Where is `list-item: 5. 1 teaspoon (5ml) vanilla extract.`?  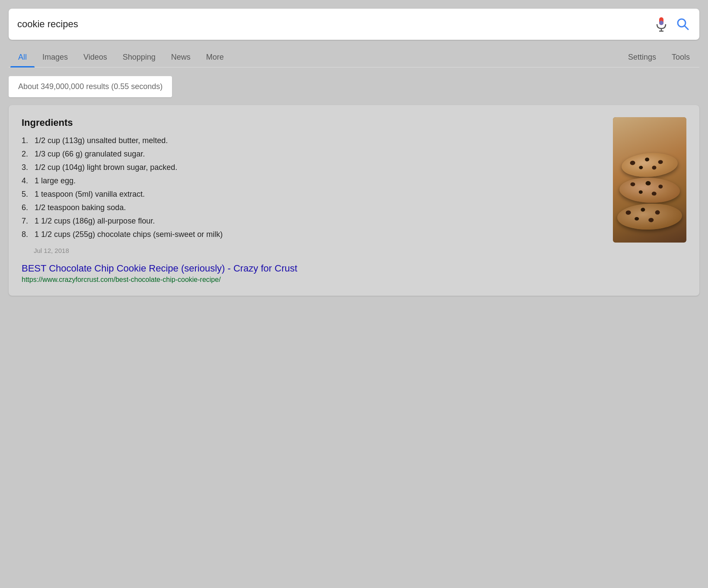 list-item: 5. 1 teaspoon (5ml) vanilla extract. is located at coordinates (313, 195).